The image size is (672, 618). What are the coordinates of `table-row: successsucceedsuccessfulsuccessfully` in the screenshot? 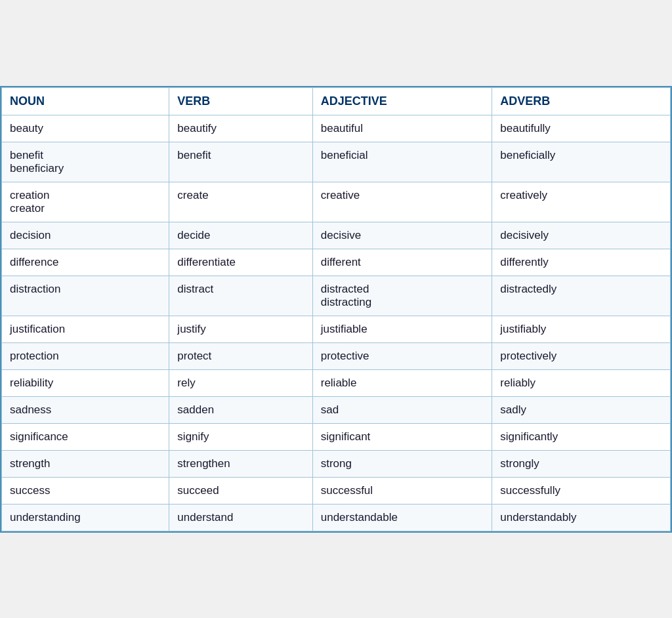 It's located at (336, 491).